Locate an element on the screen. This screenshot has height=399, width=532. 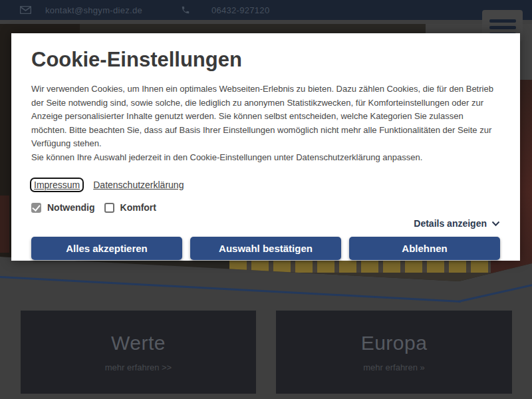
tile-title: Europa is located at coordinates (394, 343).